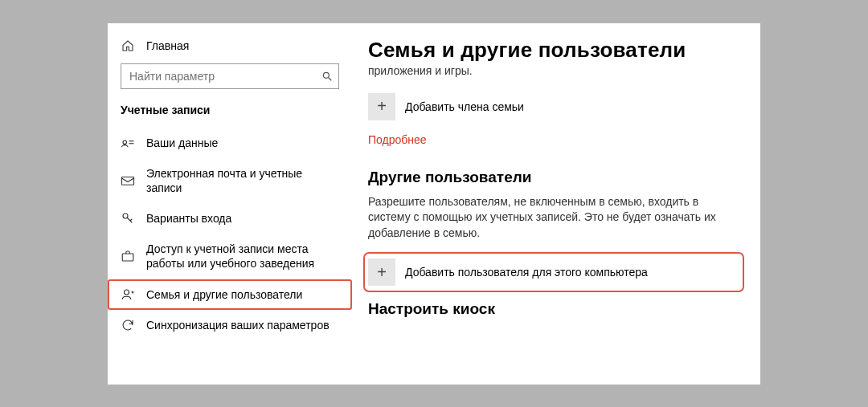  What do you see at coordinates (555, 50) in the screenshot?
I see `page-title: Семья и другие пользователи` at bounding box center [555, 50].